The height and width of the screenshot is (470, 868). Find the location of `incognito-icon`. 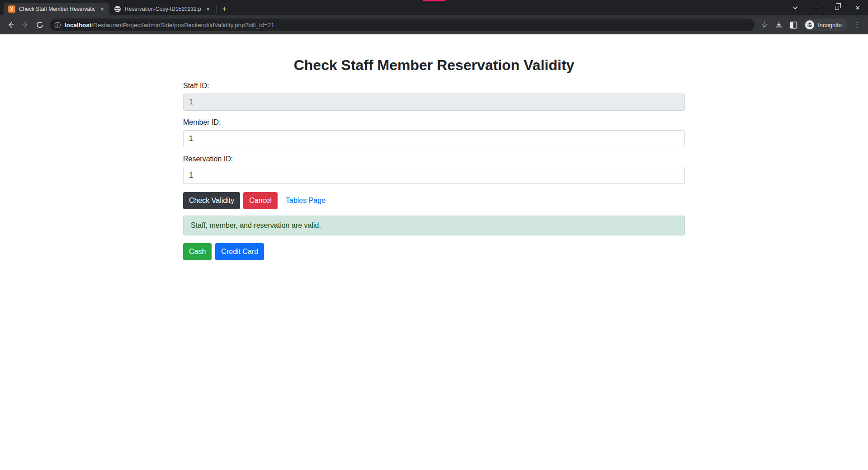

incognito-icon is located at coordinates (810, 25).